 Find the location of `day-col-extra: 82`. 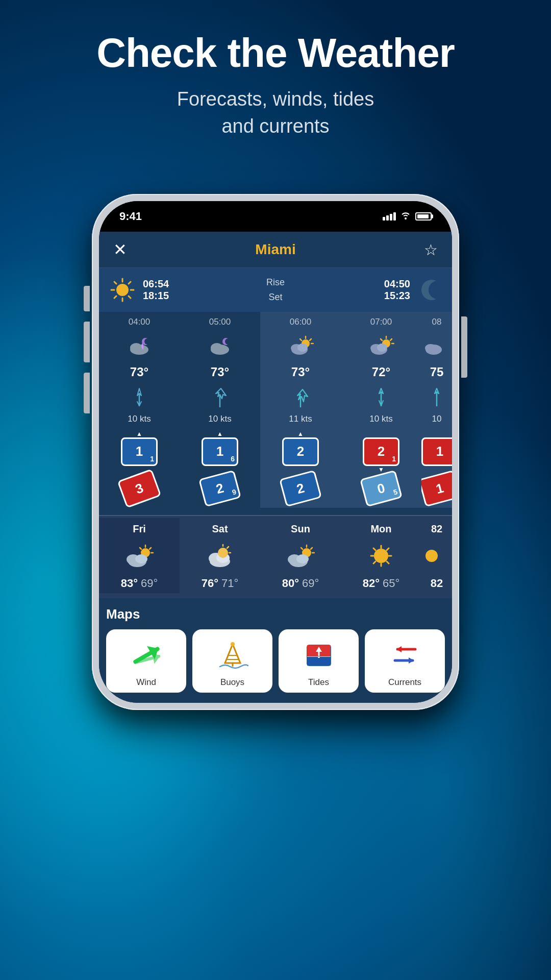

day-col-extra: 82 is located at coordinates (437, 528).